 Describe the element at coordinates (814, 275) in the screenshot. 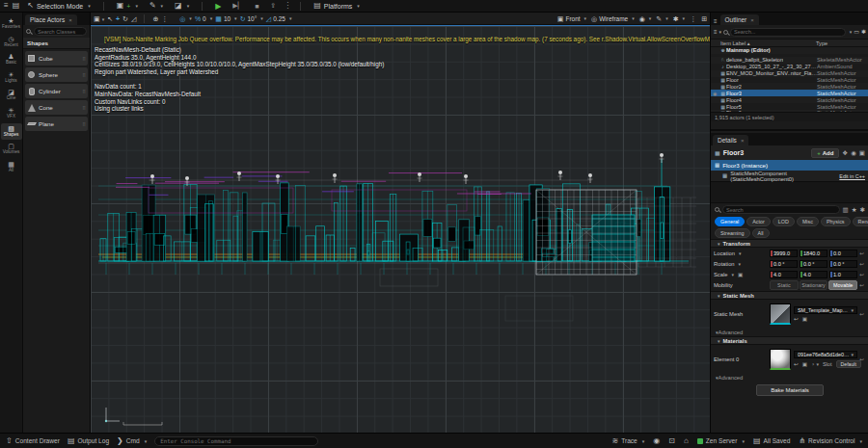

I see `scale-y-field: 4.0` at that location.